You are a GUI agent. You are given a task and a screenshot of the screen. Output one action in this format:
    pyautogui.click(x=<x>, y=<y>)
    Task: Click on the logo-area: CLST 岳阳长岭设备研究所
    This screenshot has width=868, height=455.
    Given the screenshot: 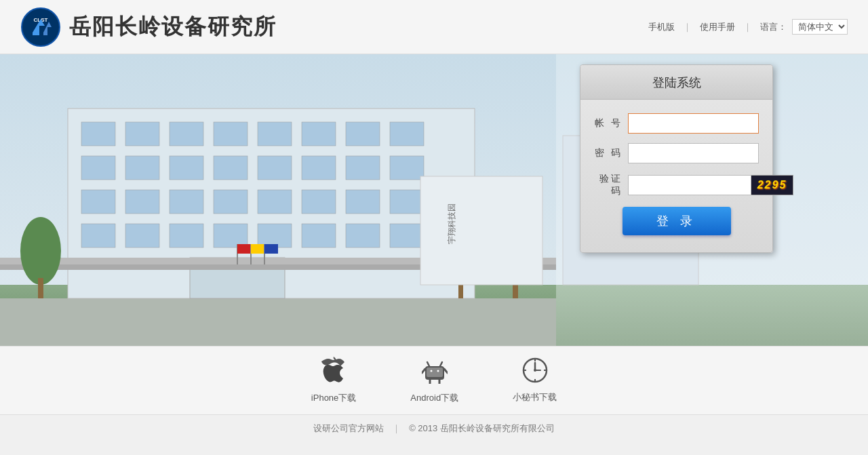 What is the action you would take?
    pyautogui.click(x=149, y=27)
    